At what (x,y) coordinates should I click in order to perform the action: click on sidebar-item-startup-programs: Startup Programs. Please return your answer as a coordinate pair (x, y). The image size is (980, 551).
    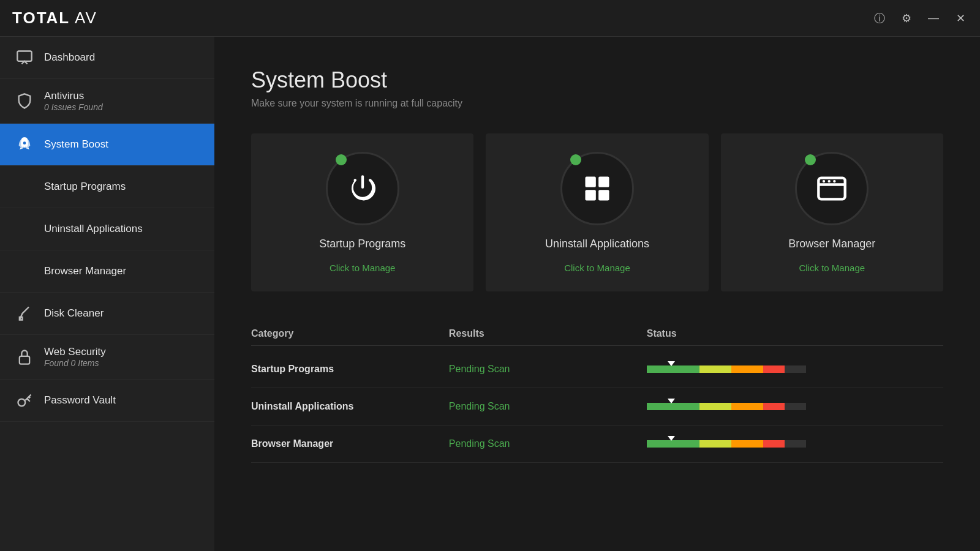
    Looking at the image, I should click on (107, 187).